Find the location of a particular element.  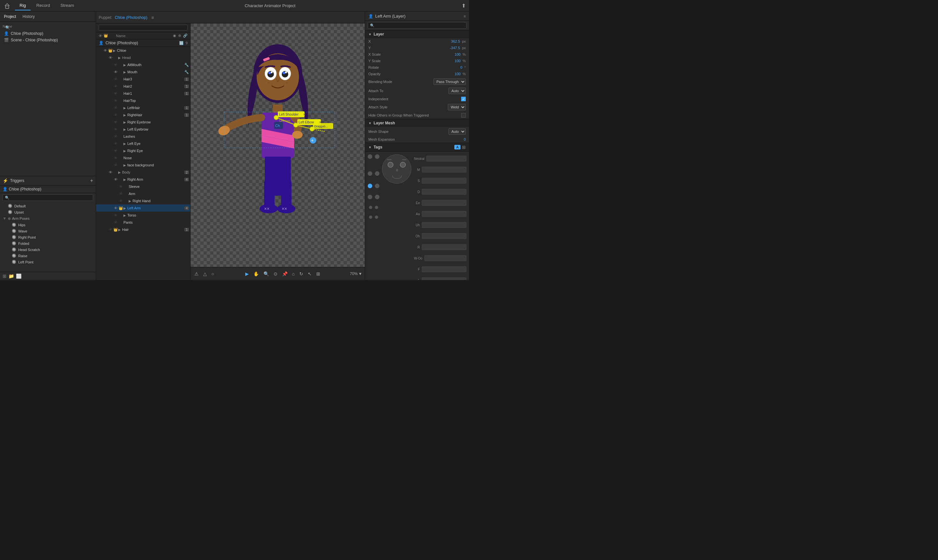

pin-tool-btn: 📌 is located at coordinates (285, 274).